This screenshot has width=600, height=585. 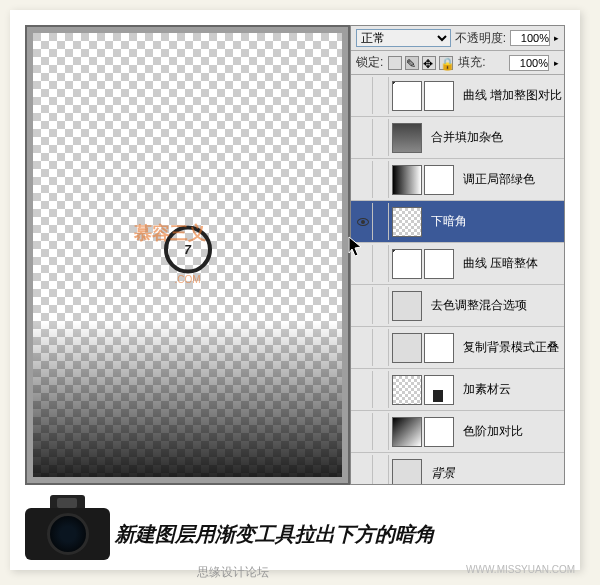 I want to click on layer-name-label: 曲线 增加整图对比, so click(x=510, y=96).